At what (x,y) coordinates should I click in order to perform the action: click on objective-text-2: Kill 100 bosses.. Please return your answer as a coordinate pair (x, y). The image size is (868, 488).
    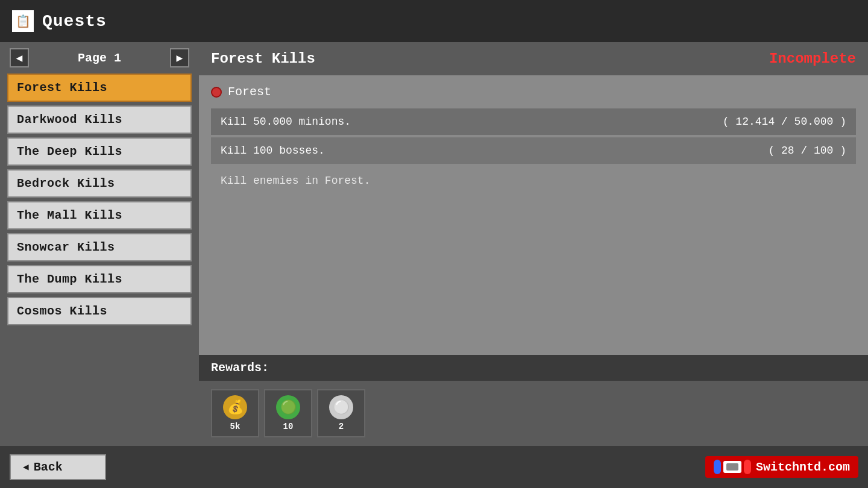
    Looking at the image, I should click on (272, 151).